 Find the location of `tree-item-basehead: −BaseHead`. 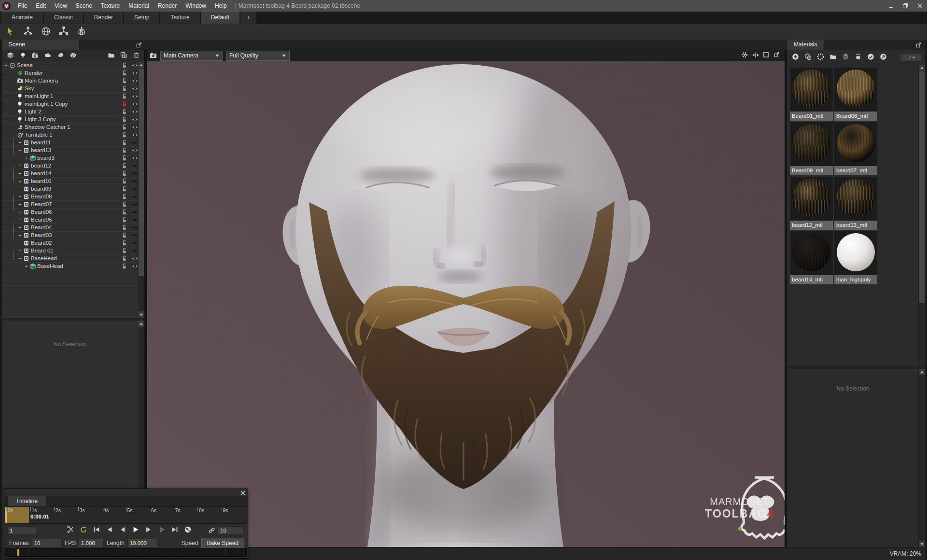

tree-item-basehead: −BaseHead is located at coordinates (70, 259).